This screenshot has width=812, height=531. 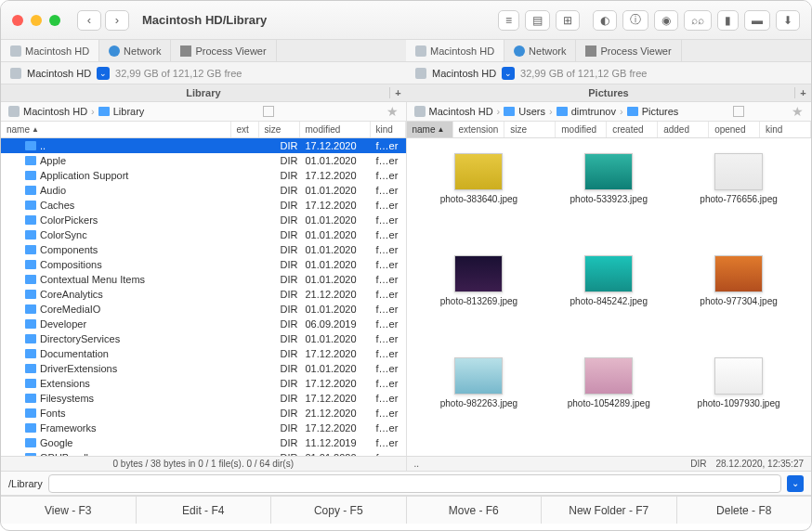 I want to click on path-dropdown-button: ⌄, so click(x=795, y=484).